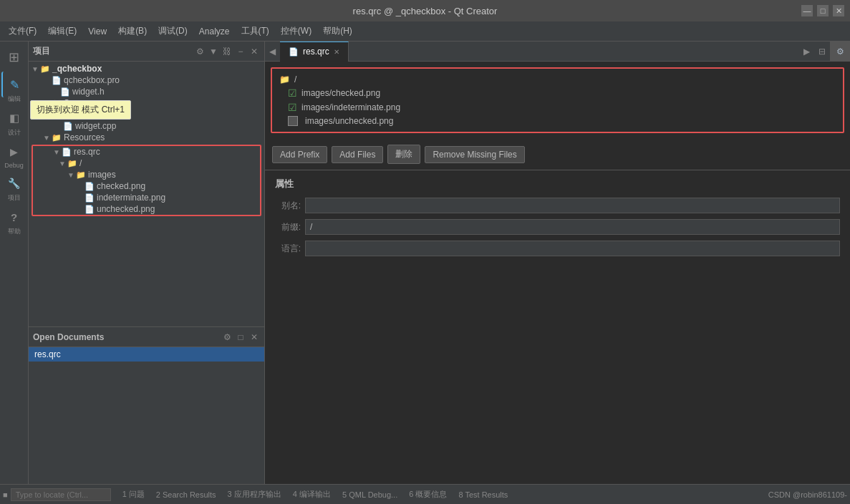 The image size is (850, 504). What do you see at coordinates (90, 209) in the screenshot?
I see `png-file-icon3: 📄` at bounding box center [90, 209].